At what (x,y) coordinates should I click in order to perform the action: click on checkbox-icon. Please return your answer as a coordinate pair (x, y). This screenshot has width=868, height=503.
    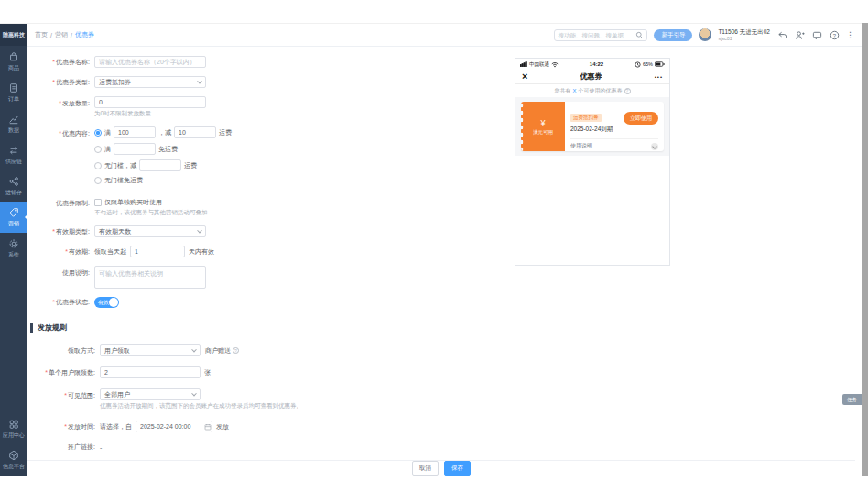
    Looking at the image, I should click on (98, 202).